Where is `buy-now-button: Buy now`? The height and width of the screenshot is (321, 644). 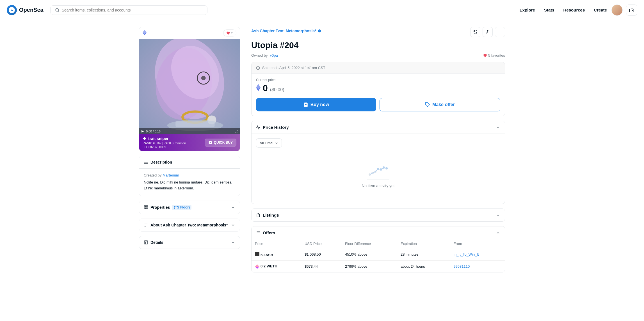 buy-now-button: Buy now is located at coordinates (316, 105).